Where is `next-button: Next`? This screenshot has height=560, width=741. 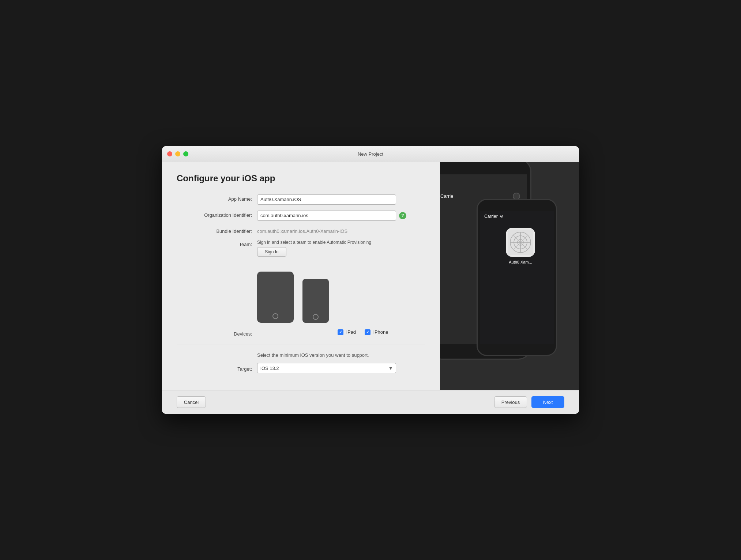
next-button: Next is located at coordinates (548, 402).